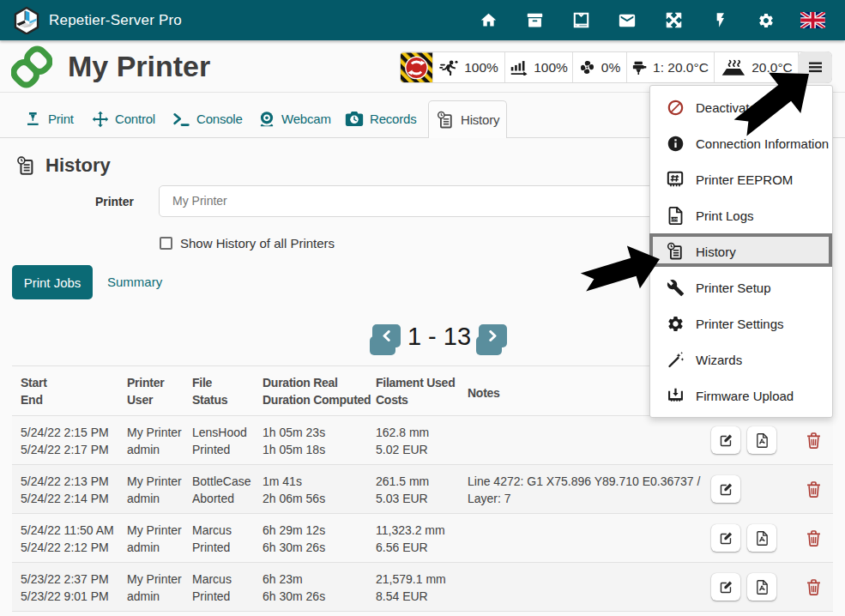 This screenshot has height=616, width=845. What do you see at coordinates (741, 359) in the screenshot?
I see `menu-item-wizards: Wizards` at bounding box center [741, 359].